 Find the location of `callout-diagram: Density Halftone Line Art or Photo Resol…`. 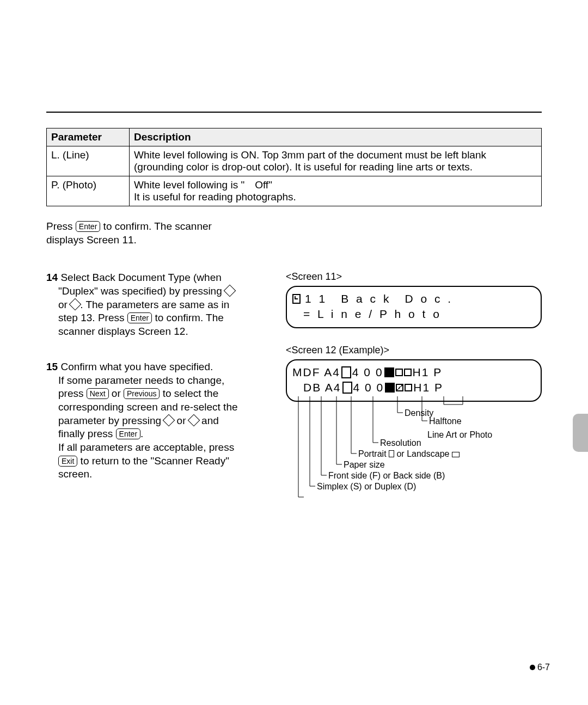

callout-diagram: Density Halftone Line Art or Photo Resol… is located at coordinates (414, 457).